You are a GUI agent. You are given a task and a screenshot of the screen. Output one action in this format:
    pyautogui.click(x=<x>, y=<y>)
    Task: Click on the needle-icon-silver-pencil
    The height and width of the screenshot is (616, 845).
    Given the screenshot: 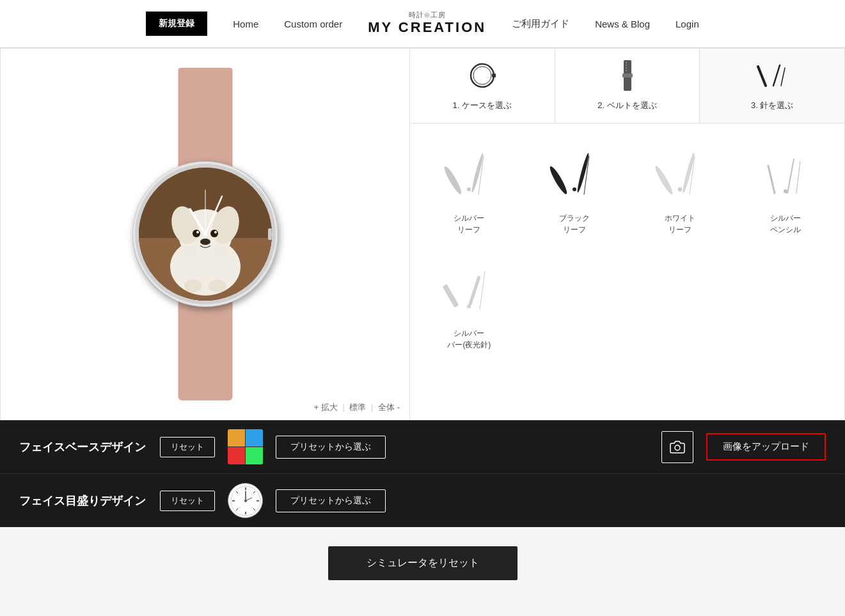 What is the action you would take?
    pyautogui.click(x=786, y=175)
    